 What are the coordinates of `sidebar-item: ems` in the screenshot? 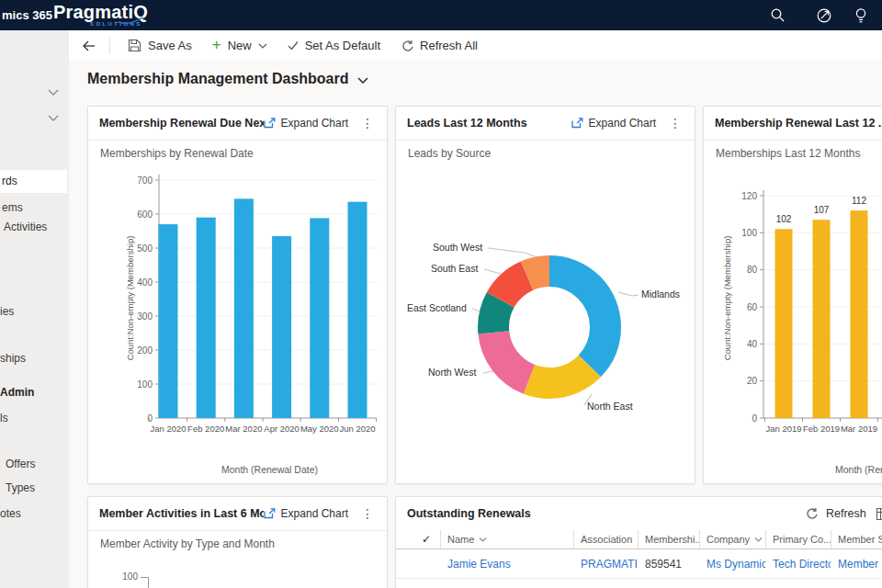 It's located at (13, 208).